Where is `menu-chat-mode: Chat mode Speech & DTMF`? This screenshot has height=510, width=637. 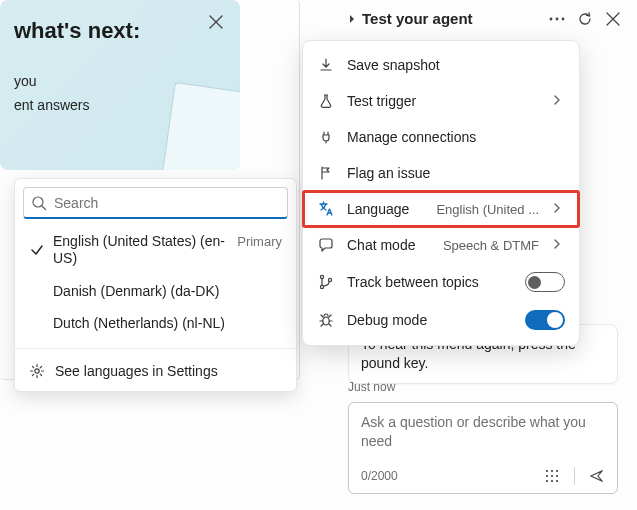 menu-chat-mode: Chat mode Speech & DTMF is located at coordinates (441, 245).